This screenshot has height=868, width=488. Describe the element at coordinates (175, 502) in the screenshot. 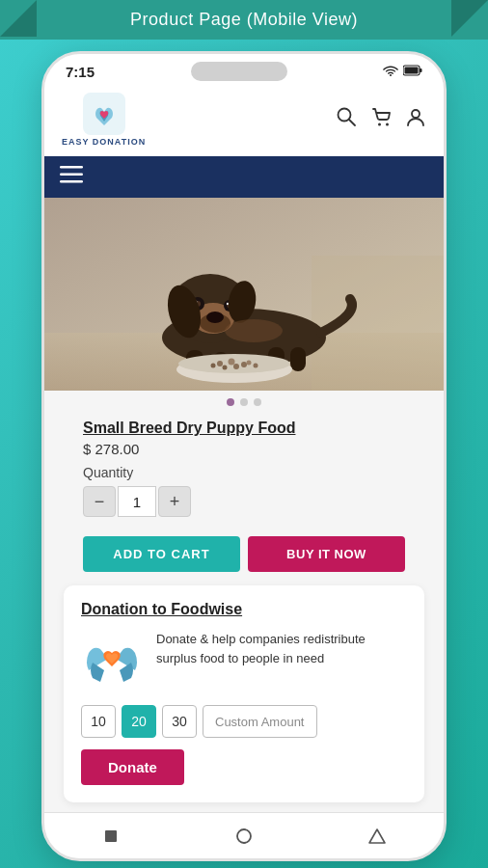

I see `quantity-increase-button: +` at that location.